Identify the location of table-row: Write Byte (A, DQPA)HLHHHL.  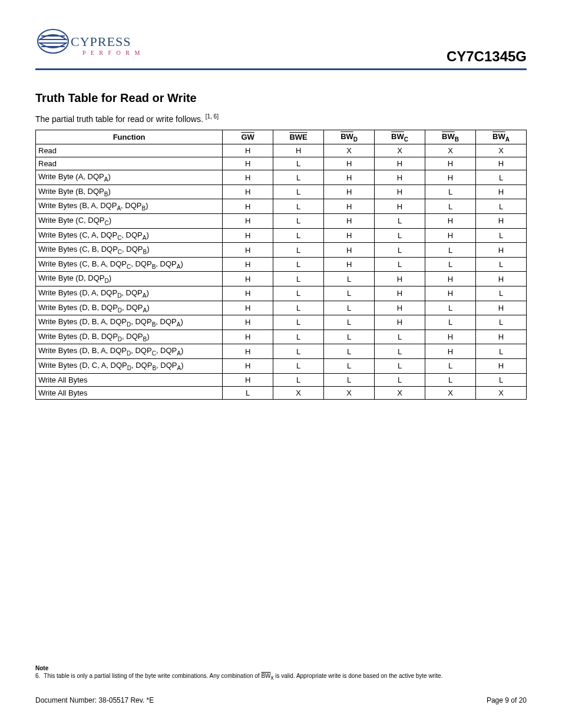
(282, 178).